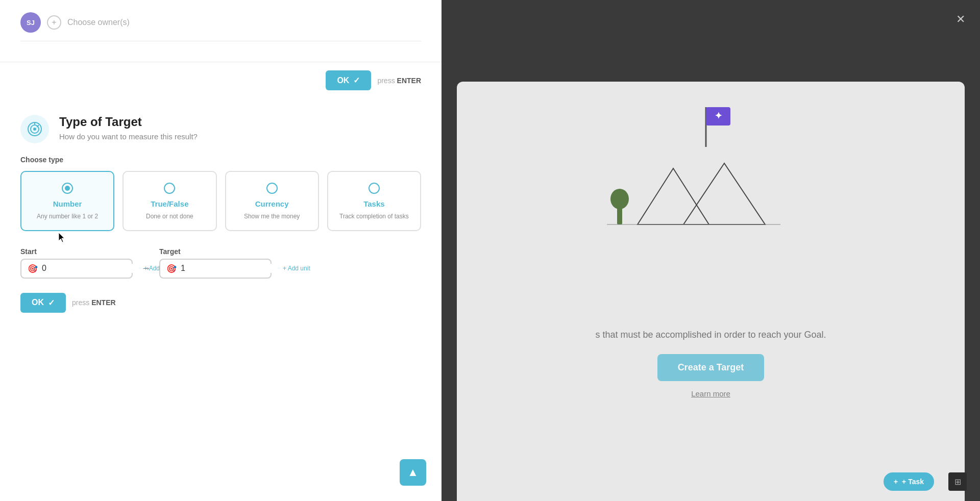  Describe the element at coordinates (374, 216) in the screenshot. I see `tasks-card-desc: Track completion of tasks` at that location.